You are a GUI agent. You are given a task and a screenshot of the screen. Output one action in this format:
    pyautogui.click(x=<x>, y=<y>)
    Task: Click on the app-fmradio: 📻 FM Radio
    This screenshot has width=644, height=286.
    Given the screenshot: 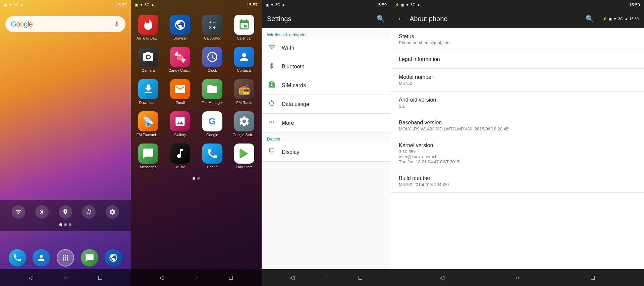 What is the action you would take?
    pyautogui.click(x=245, y=93)
    